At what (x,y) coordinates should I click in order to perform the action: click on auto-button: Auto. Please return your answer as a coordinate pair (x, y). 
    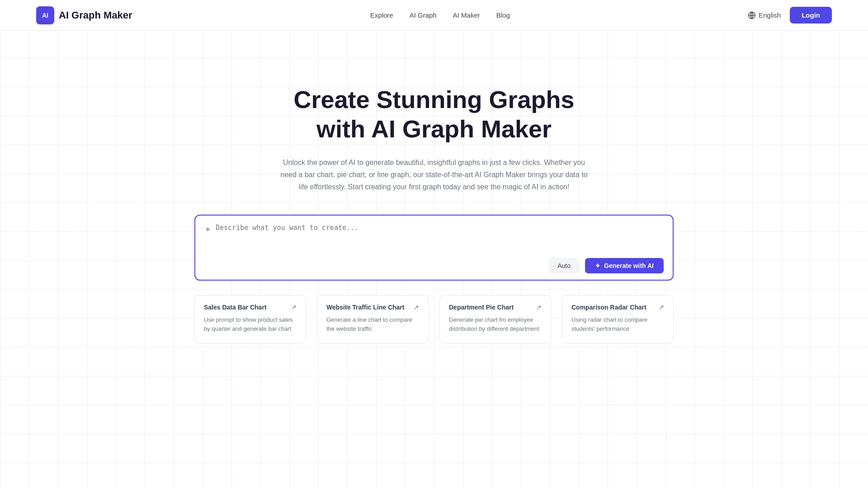
    Looking at the image, I should click on (564, 266).